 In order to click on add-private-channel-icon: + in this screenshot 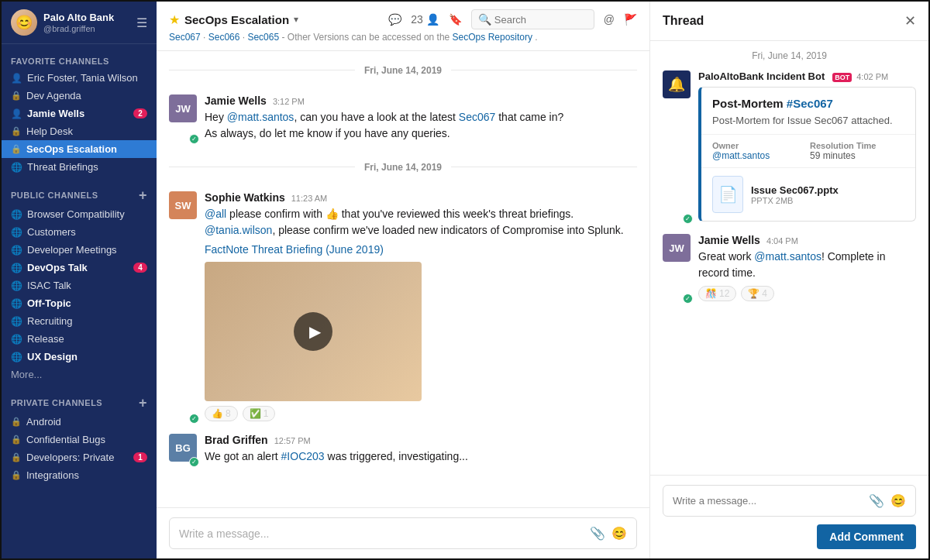, I will do `click(143, 403)`.